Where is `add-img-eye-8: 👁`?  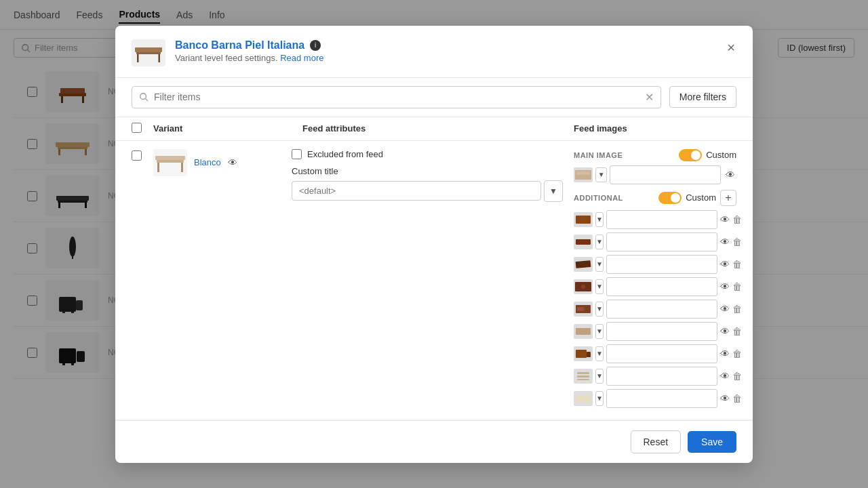 add-img-eye-8: 👁 is located at coordinates (725, 376).